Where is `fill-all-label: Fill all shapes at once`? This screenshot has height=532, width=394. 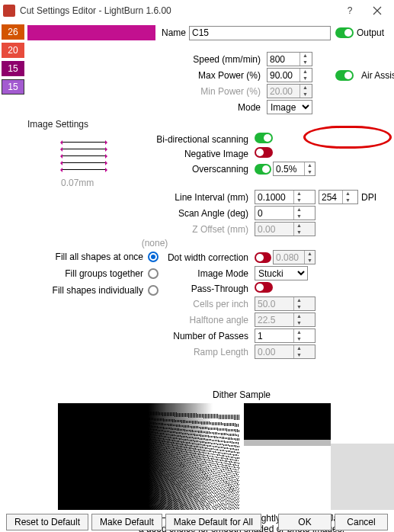
fill-all-label: Fill all shapes at once is located at coordinates (91, 257).